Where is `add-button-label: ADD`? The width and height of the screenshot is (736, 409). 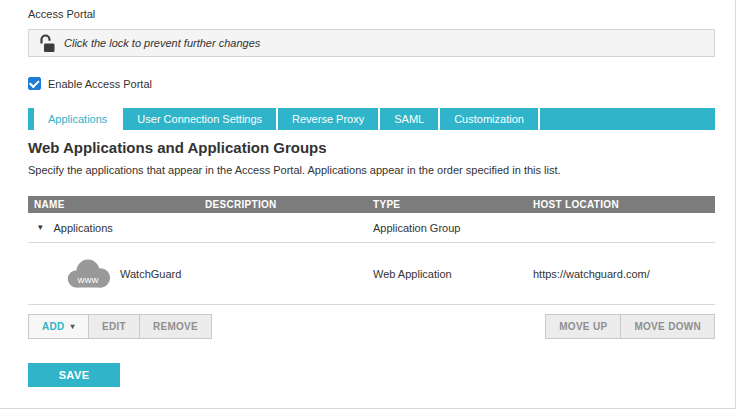
add-button-label: ADD is located at coordinates (54, 326).